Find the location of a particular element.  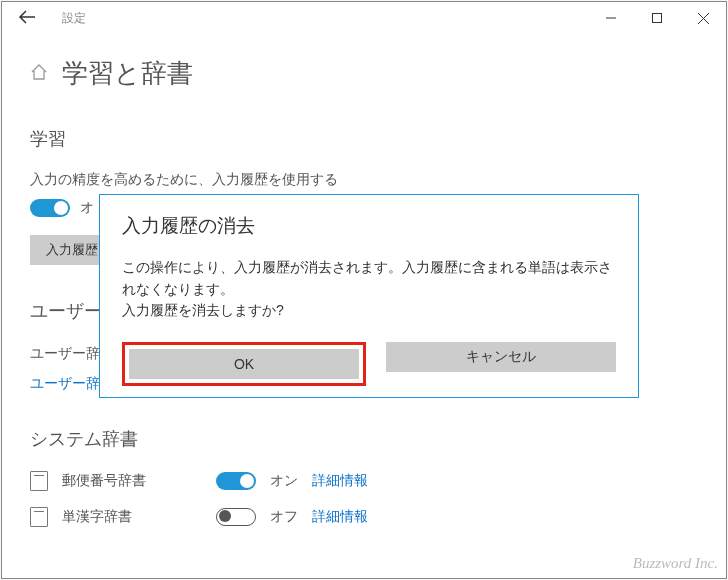

page-header: 学習と辞書 is located at coordinates (364, 74).